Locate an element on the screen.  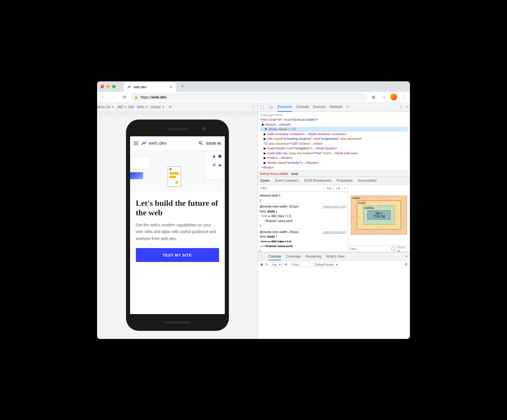
tab-elements: Elements is located at coordinates (285, 107).